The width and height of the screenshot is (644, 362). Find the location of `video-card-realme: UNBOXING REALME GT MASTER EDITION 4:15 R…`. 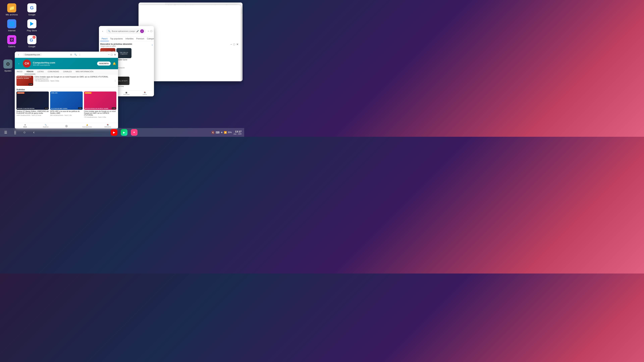

video-card-realme: UNBOXING REALME GT MASTER EDITION 4:15 R… is located at coordinates (32, 105).